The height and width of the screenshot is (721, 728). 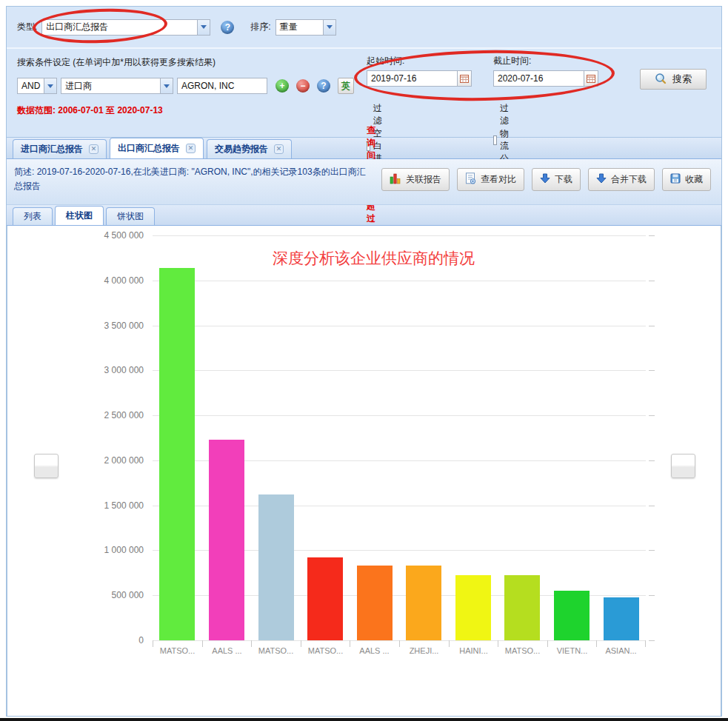 I want to click on search-query-input, so click(x=222, y=86).